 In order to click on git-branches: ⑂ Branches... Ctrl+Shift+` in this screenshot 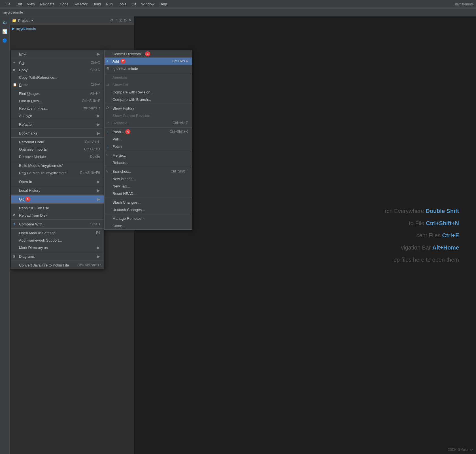, I will do `click(148, 171)`.